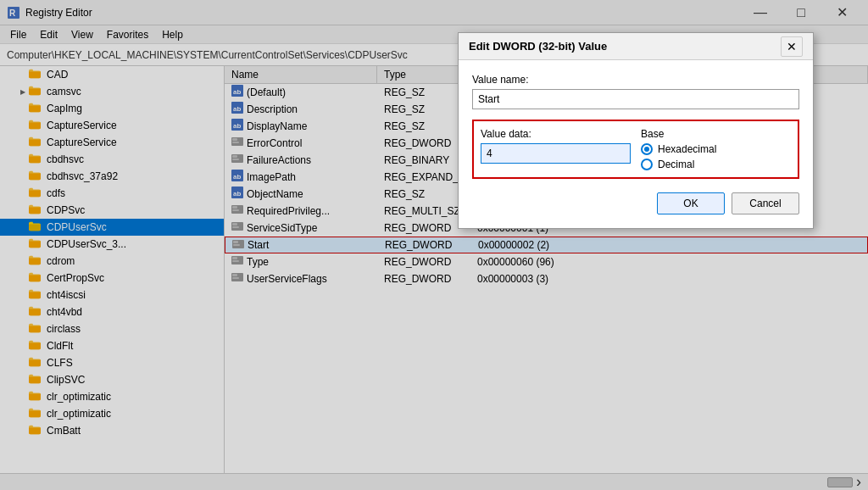 Image resolution: width=868 pixels, height=490 pixels. Describe the element at coordinates (556, 134) in the screenshot. I see `value-data-label: Value data:` at that location.